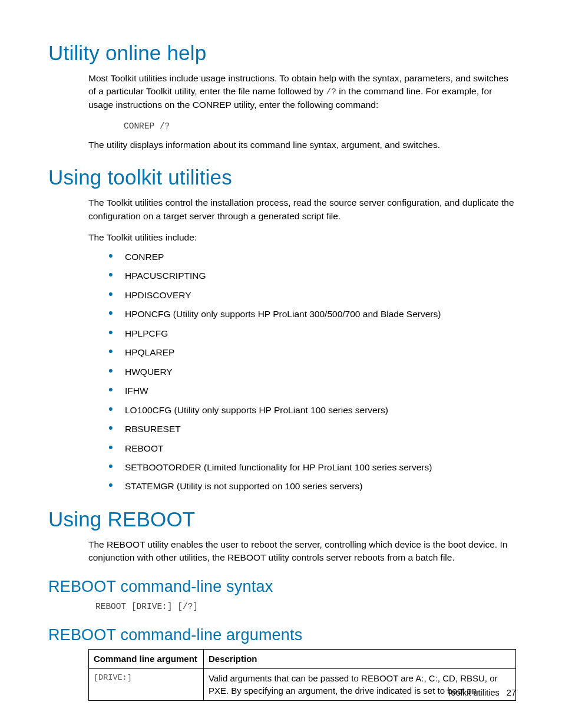 Image resolution: width=562 pixels, height=728 pixels. I want to click on section-body-utility-online-help: Most Toolkit utilities include usage ins…, so click(302, 112).